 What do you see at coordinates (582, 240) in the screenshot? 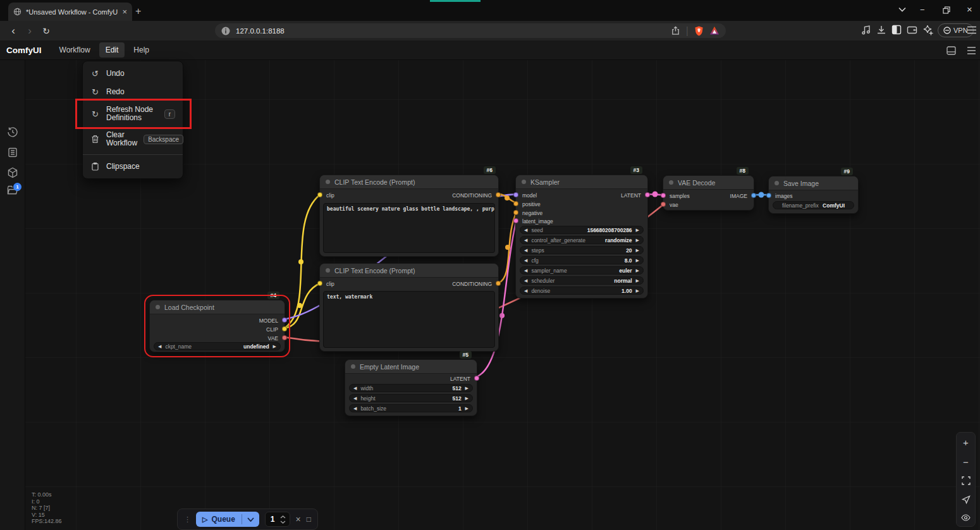
I see `widget-control-after-generate: ◀control_after_generaterandomize▶` at bounding box center [582, 240].